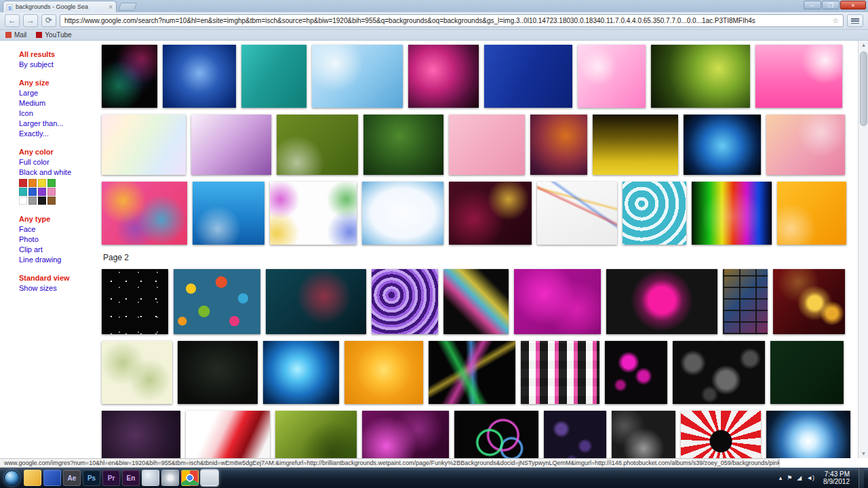 This screenshot has height=488, width=868. What do you see at coordinates (403, 213) in the screenshot?
I see `image-result-blue-white-frame` at bounding box center [403, 213].